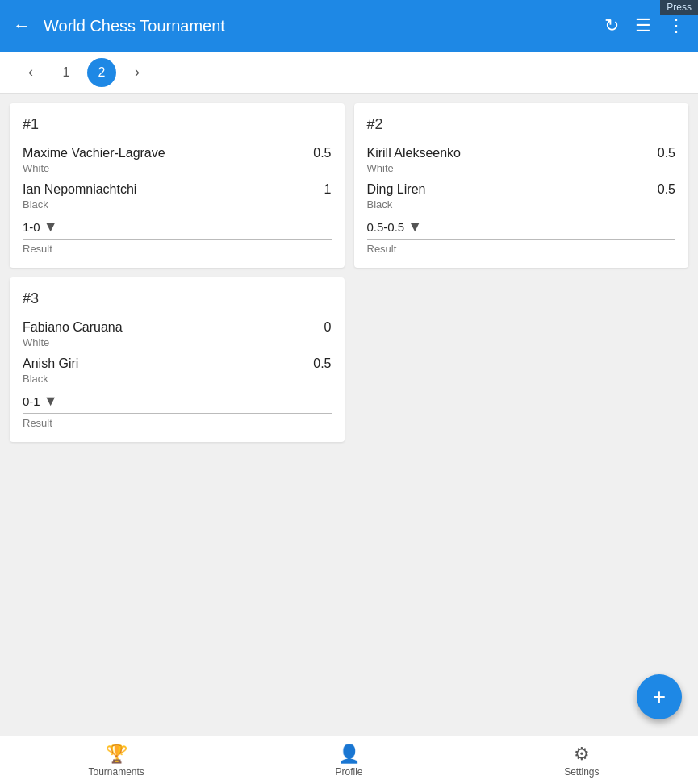 The width and height of the screenshot is (698, 784). Describe the element at coordinates (643, 26) in the screenshot. I see `list-icon: ☰` at that location.